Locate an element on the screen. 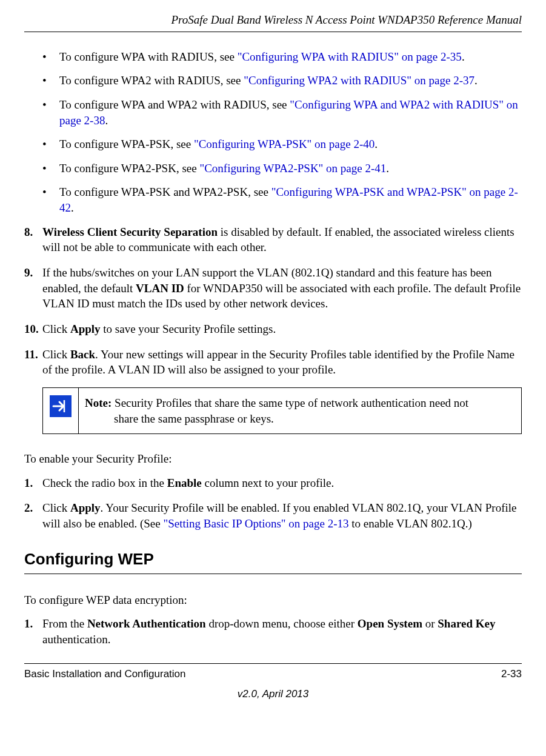 This screenshot has height=756, width=546. text: . Your new settings will appear in the S… is located at coordinates (279, 363).